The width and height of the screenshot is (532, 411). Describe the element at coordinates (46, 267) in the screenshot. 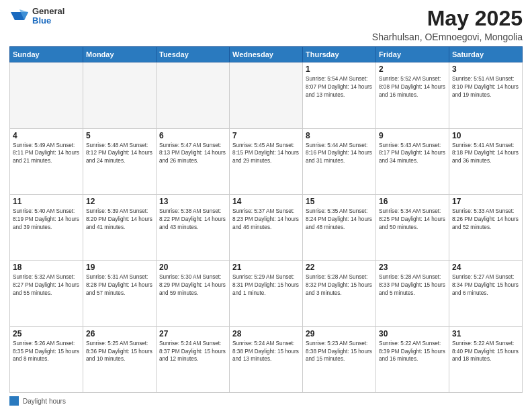

I see `day-number: 18` at that location.